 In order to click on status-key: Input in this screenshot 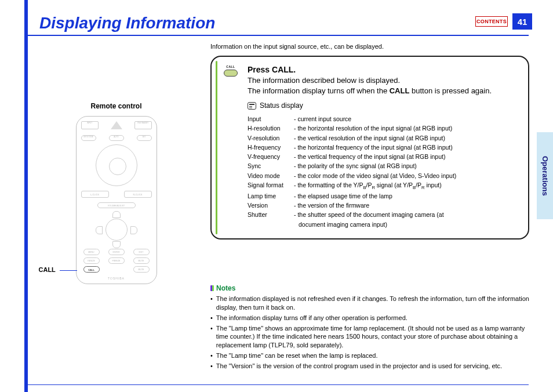, I will do `click(271, 119)`.